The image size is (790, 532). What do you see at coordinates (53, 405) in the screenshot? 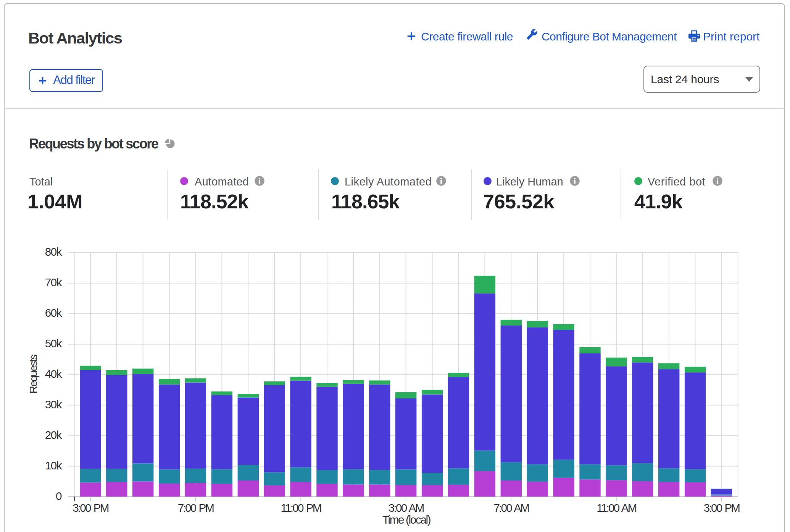
I see `svg-text: 30k` at bounding box center [53, 405].